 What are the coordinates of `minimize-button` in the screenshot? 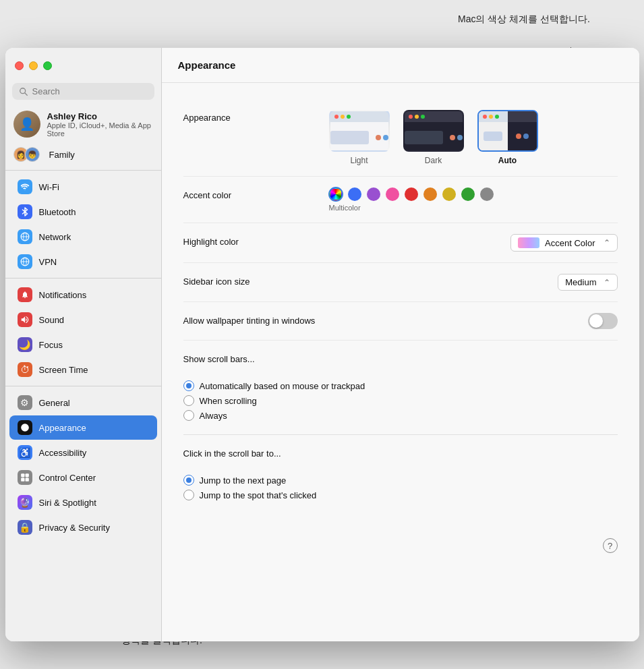 It's located at (34, 66).